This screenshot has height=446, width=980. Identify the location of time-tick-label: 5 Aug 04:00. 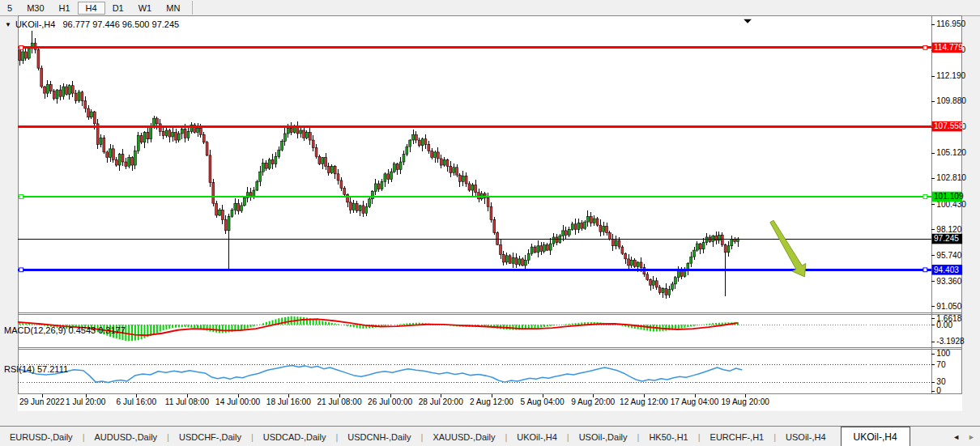
(543, 401).